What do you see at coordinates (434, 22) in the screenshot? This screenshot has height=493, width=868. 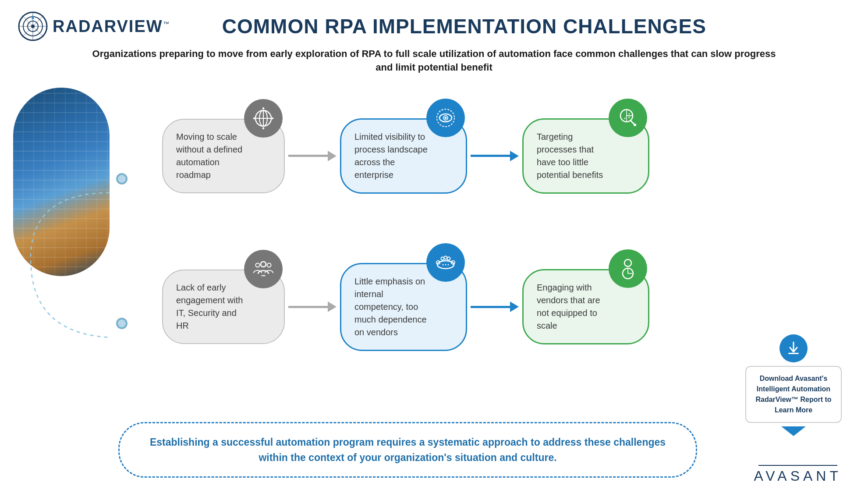 I see `header-section: RADARVIEW™ COMMON RPA IMPLEMENTATION CHA…` at bounding box center [434, 22].